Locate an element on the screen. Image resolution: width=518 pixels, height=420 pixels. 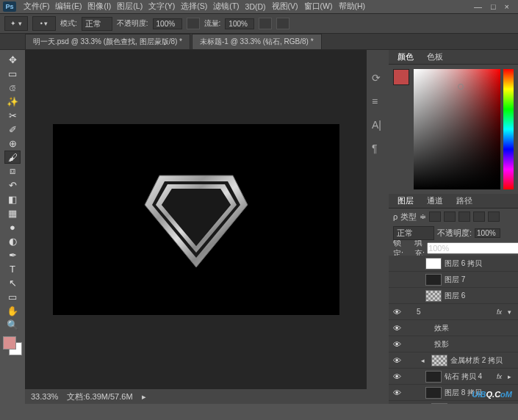
layer-opacity-input is located at coordinates (488, 233).